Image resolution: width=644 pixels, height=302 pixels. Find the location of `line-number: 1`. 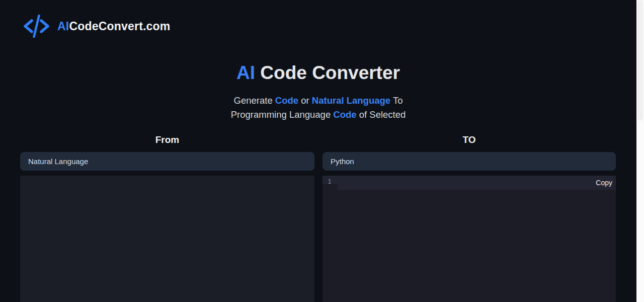

line-number: 1 is located at coordinates (330, 181).